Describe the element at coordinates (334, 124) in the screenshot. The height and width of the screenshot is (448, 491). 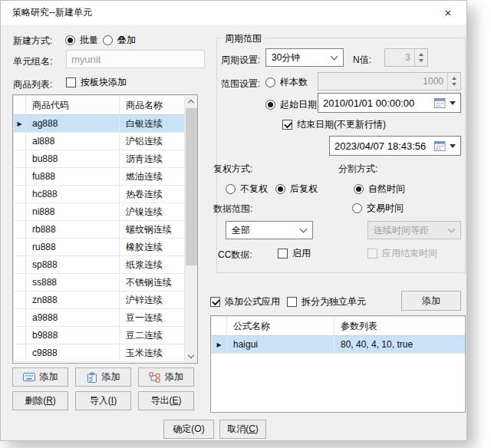
I see `checkbox-end-date: 结束日期(不更新行情)` at that location.